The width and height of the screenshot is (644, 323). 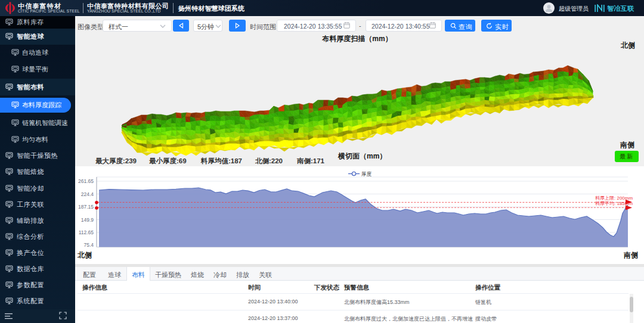 I want to click on svg-text: 料厚上限: 200mm, so click(x=614, y=198).